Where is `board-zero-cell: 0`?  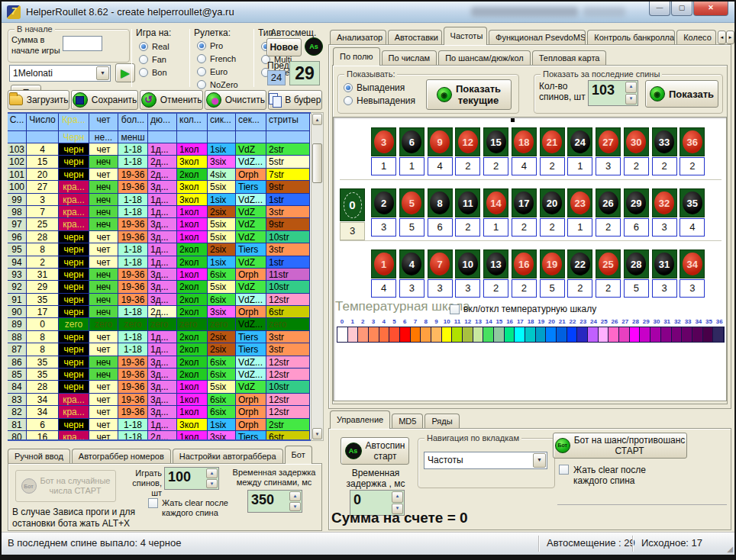
board-zero-cell: 0 is located at coordinates (353, 204).